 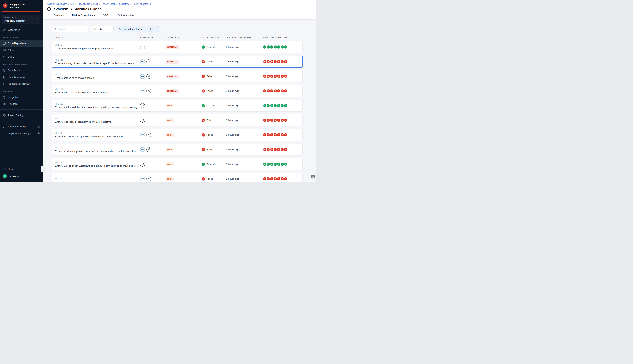 What do you see at coordinates (283, 38) in the screenshot?
I see `column-header-evaluation-history: EVALUATION HISTORY` at bounding box center [283, 38].